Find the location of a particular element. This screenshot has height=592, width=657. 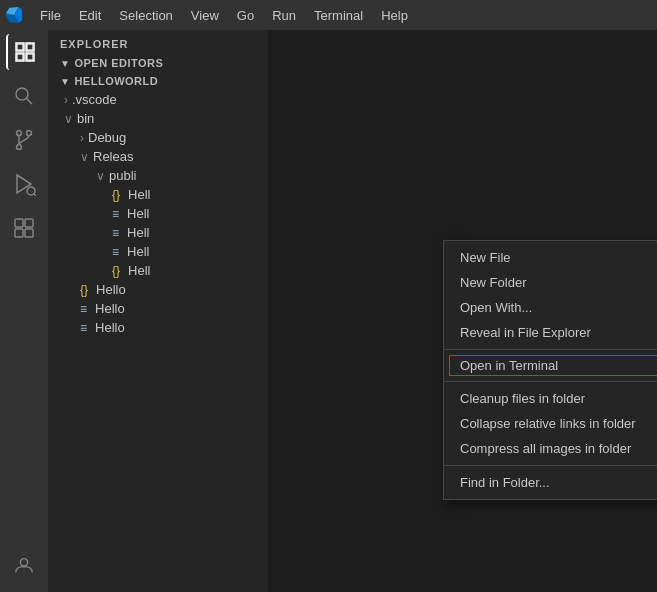

tree-item-hello2: ≡ Hello is located at coordinates (158, 308).